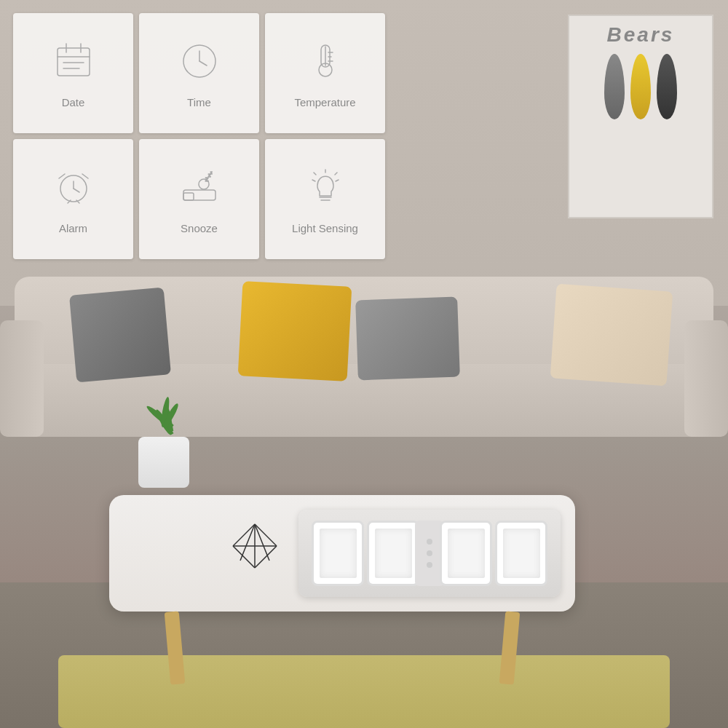 The width and height of the screenshot is (728, 728). Describe the element at coordinates (325, 73) in the screenshot. I see `feature-card-temperature: Temperature` at that location.